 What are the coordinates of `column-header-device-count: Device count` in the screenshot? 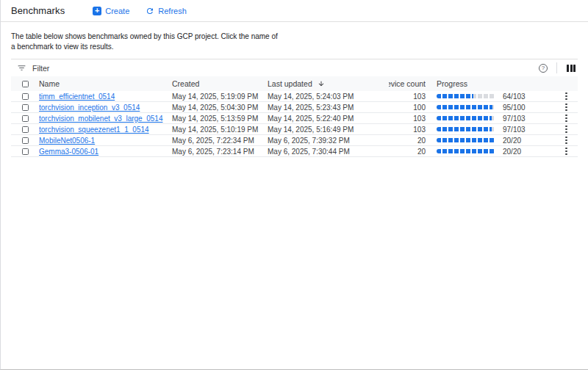 It's located at (407, 84).